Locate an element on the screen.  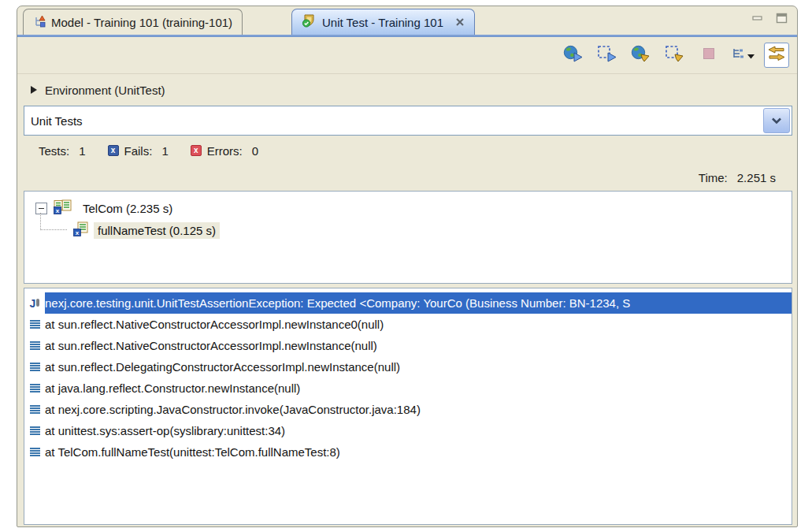
svg-text: x is located at coordinates (77, 233).